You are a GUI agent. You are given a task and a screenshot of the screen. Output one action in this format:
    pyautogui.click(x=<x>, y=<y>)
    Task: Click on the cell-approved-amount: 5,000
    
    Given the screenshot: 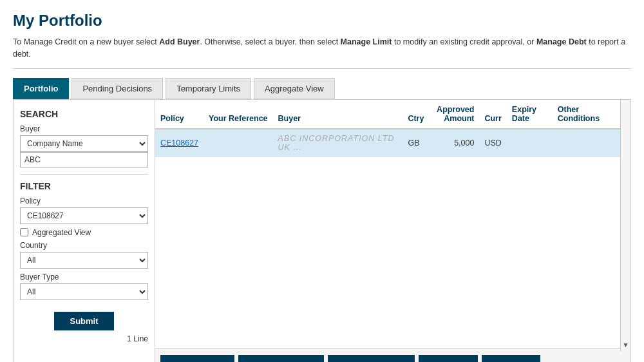 What is the action you would take?
    pyautogui.click(x=454, y=143)
    